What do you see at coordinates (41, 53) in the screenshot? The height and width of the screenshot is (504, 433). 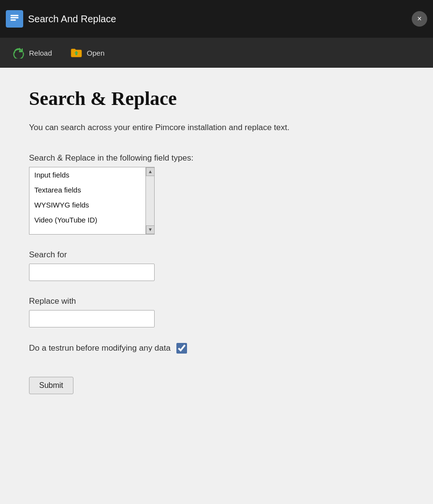 I see `reload-label: Reload` at bounding box center [41, 53].